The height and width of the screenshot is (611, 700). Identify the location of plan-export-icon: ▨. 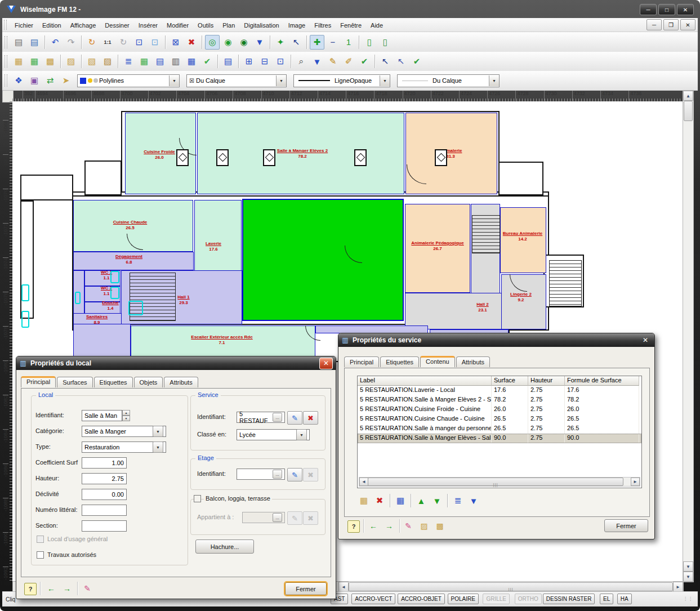
(424, 526).